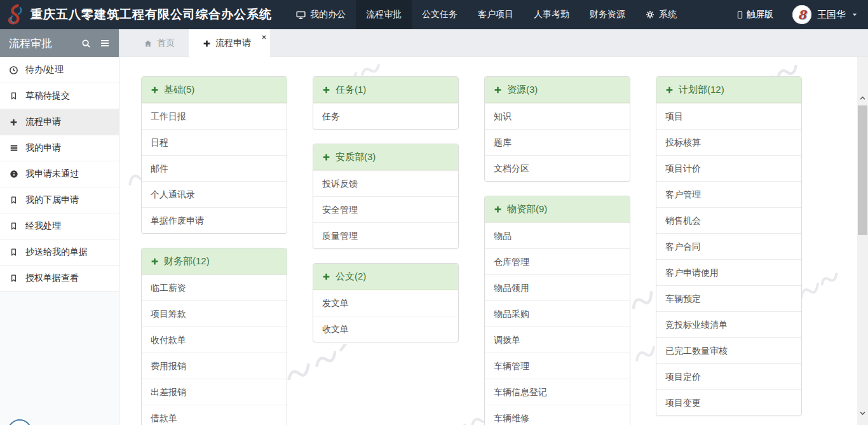  Describe the element at coordinates (552, 15) in the screenshot. I see `nav-item-label: 人事考勤` at that location.